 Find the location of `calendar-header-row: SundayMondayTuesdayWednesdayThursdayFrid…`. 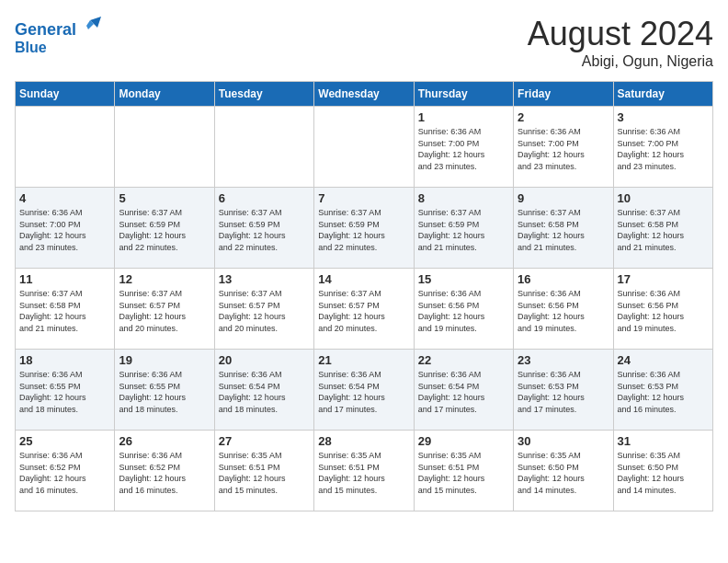

calendar-header-row: SundayMondayTuesdayWednesdayThursdayFrid… is located at coordinates (364, 94).